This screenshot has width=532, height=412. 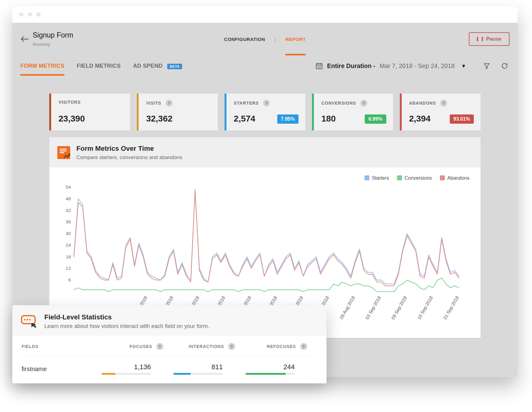 What do you see at coordinates (25, 39) in the screenshot?
I see `back-button` at bounding box center [25, 39].